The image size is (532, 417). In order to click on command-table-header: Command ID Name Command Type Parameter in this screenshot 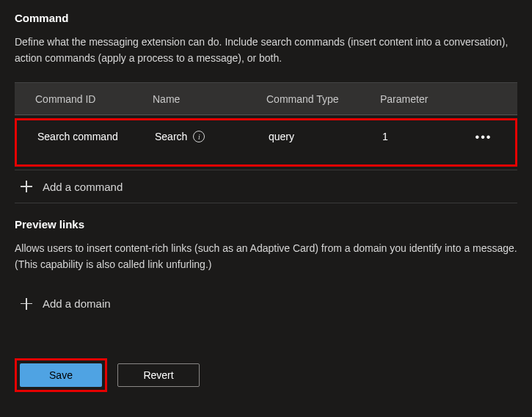, I will do `click(266, 99)`.